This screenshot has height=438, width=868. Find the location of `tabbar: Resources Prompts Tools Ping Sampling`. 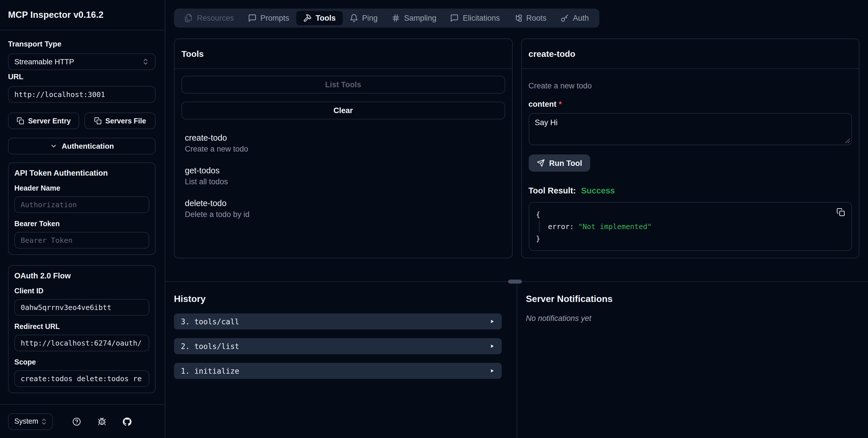

tabbar: Resources Prompts Tools Ping Sampling is located at coordinates (386, 18).